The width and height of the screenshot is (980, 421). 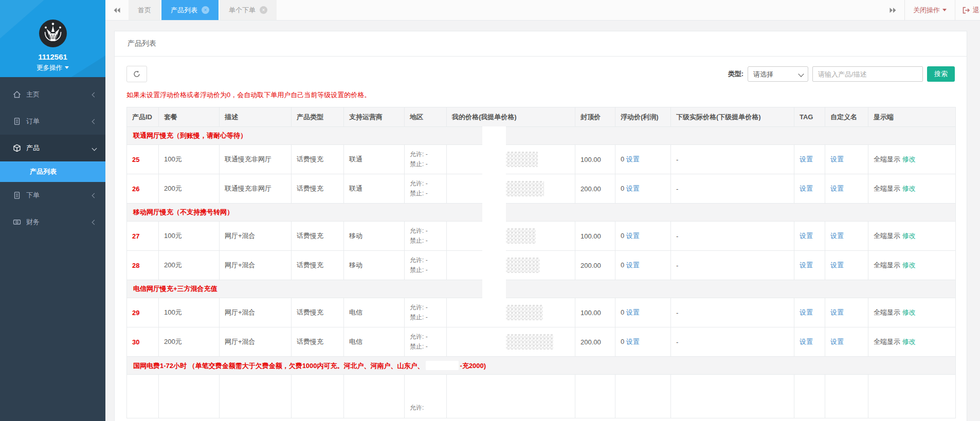 What do you see at coordinates (144, 10) in the screenshot?
I see `tab-home: 首页` at bounding box center [144, 10].